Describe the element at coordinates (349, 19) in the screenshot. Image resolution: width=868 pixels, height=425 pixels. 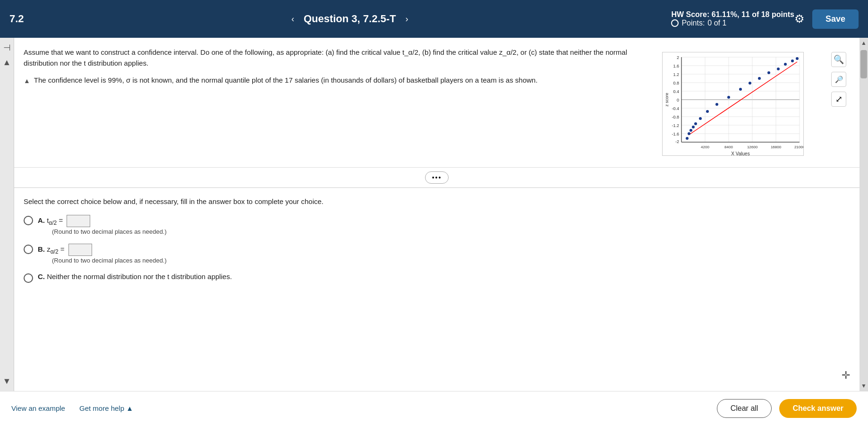
I see `header-nav: ‹ Question 3, 7.2.5-T ›` at that location.